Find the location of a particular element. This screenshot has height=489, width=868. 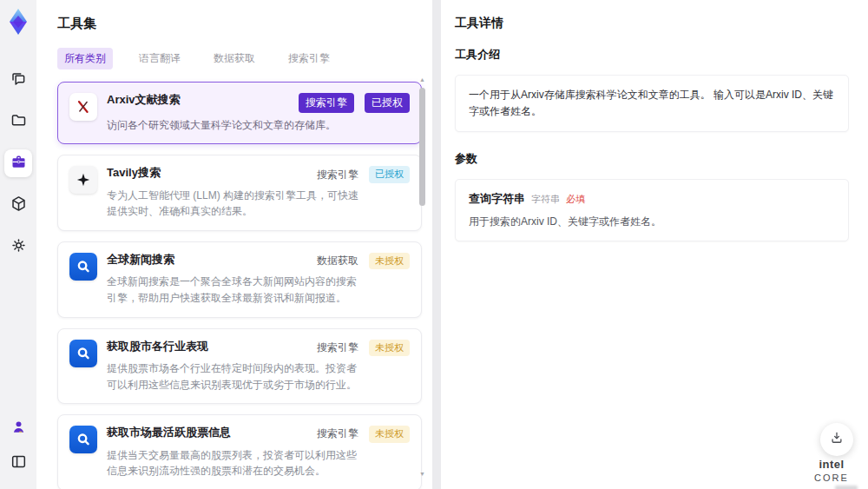

param-box: 查询字符串 字符串 必填 用于搜索的Arxiv ID、关键字或作者姓名。 is located at coordinates (652, 210).